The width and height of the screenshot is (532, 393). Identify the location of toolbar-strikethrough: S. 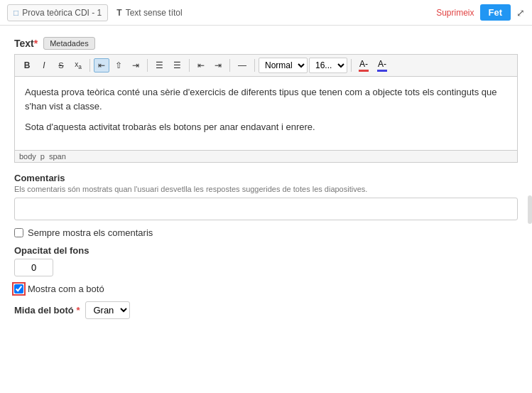
(61, 65).